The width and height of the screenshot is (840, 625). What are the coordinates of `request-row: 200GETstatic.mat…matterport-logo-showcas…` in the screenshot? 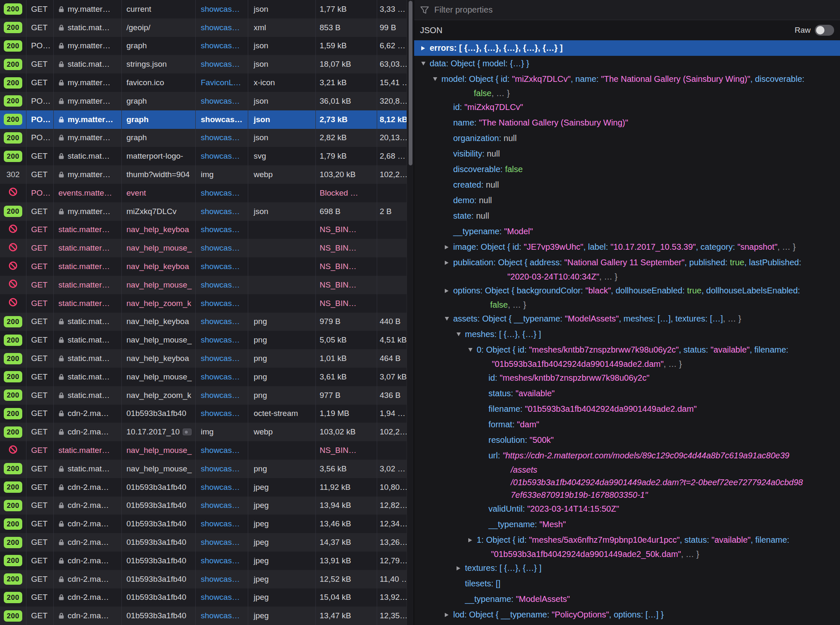 It's located at (203, 156).